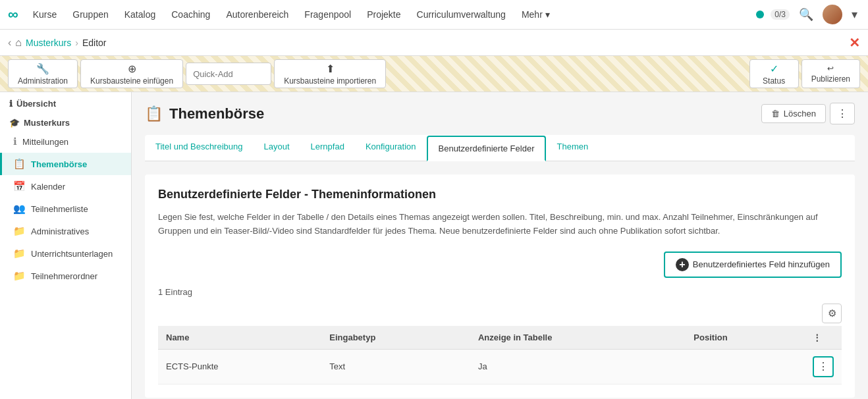 The height and width of the screenshot is (399, 868). What do you see at coordinates (43, 81) in the screenshot?
I see `administration-label: Administration` at bounding box center [43, 81].